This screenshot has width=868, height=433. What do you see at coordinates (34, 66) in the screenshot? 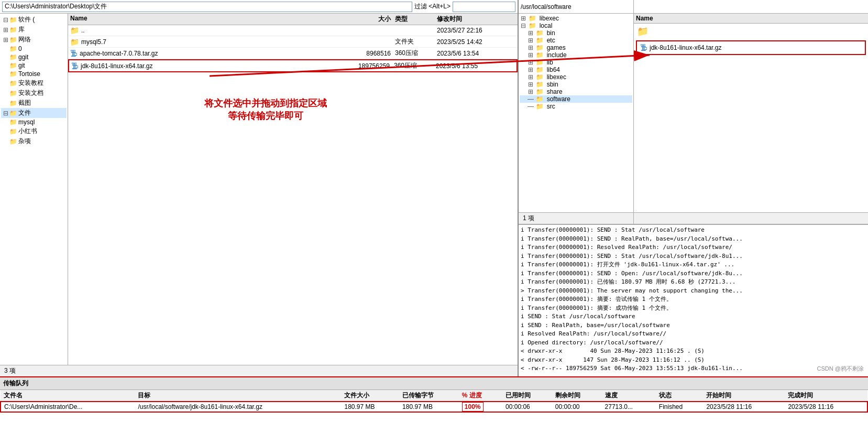
I see `tree-item-git: 📁 git` at bounding box center [34, 66].